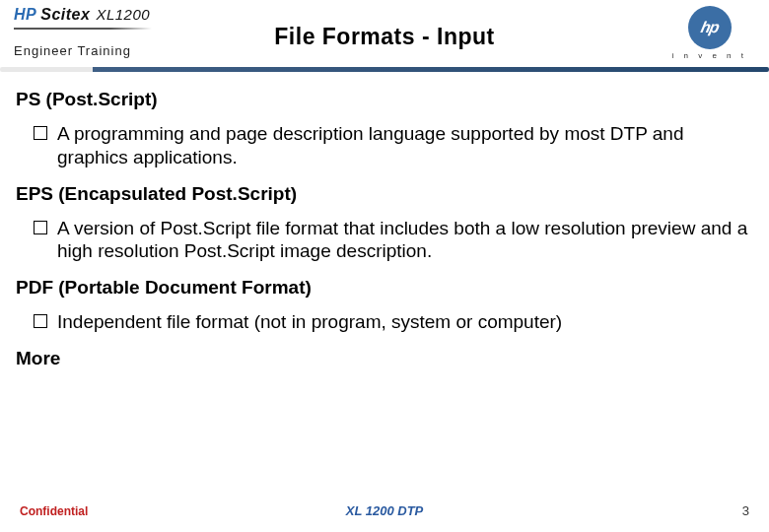  I want to click on bullet-text: A programming and page description langu…, so click(405, 146).